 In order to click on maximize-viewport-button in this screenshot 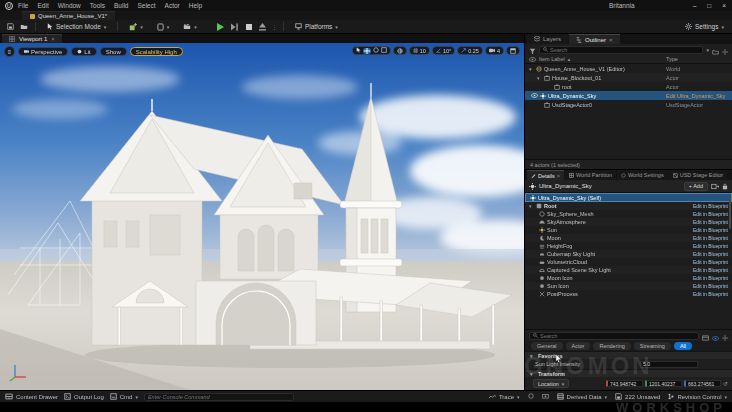, I will do `click(513, 50)`.